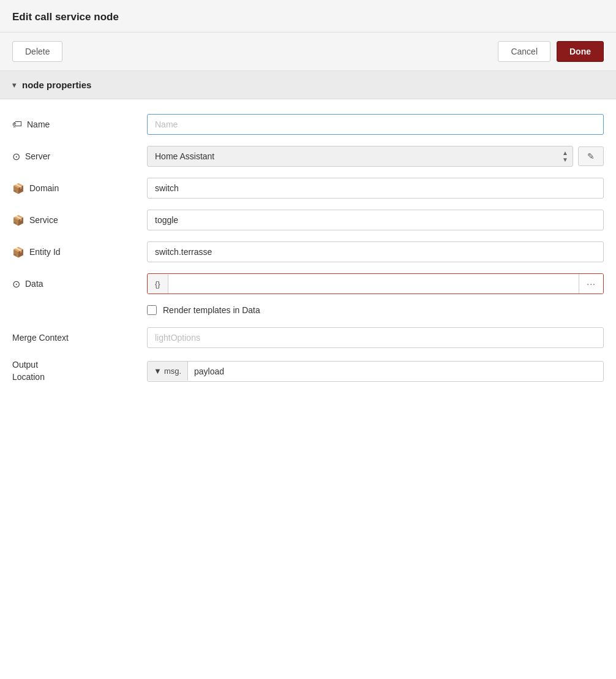 This screenshot has height=679, width=616. I want to click on delete-button: Delete, so click(37, 51).